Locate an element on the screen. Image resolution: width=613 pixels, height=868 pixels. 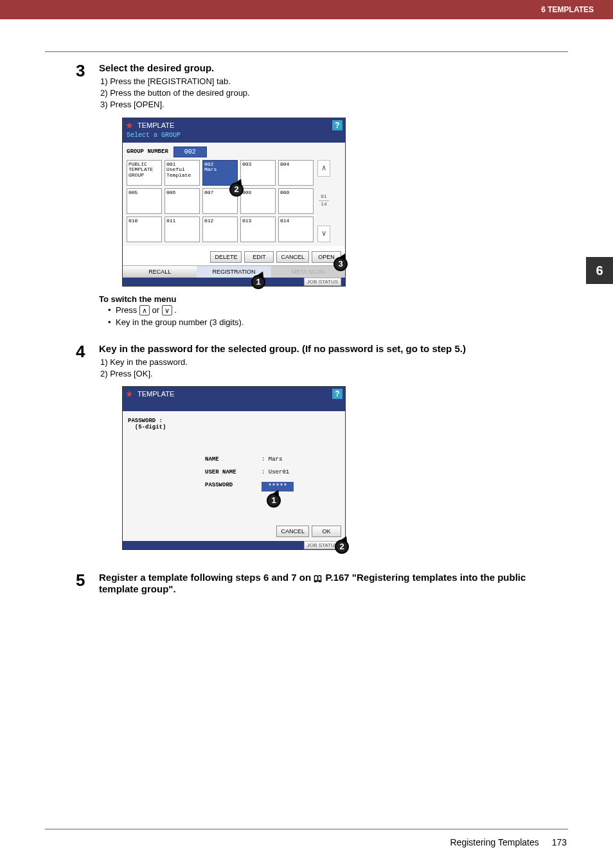
group-cell: 003 is located at coordinates (258, 173).